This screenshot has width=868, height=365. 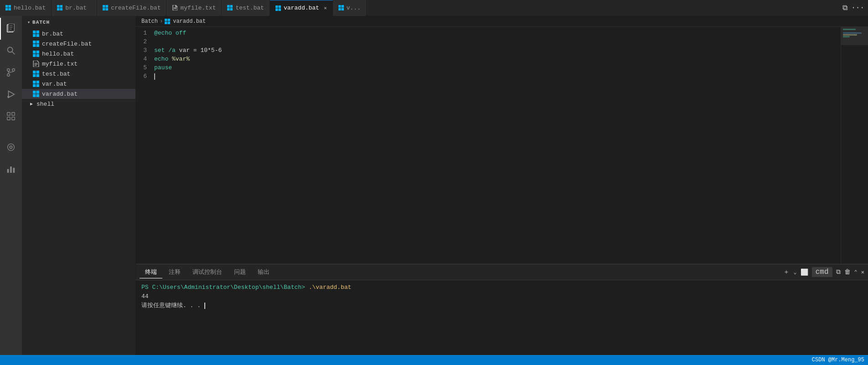 What do you see at coordinates (354, 8) in the screenshot?
I see `tab-label: v...` at bounding box center [354, 8].